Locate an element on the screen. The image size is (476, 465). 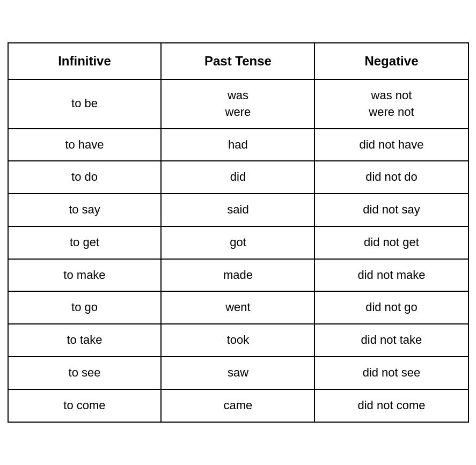
cell-negative: was notwere not is located at coordinates (391, 104).